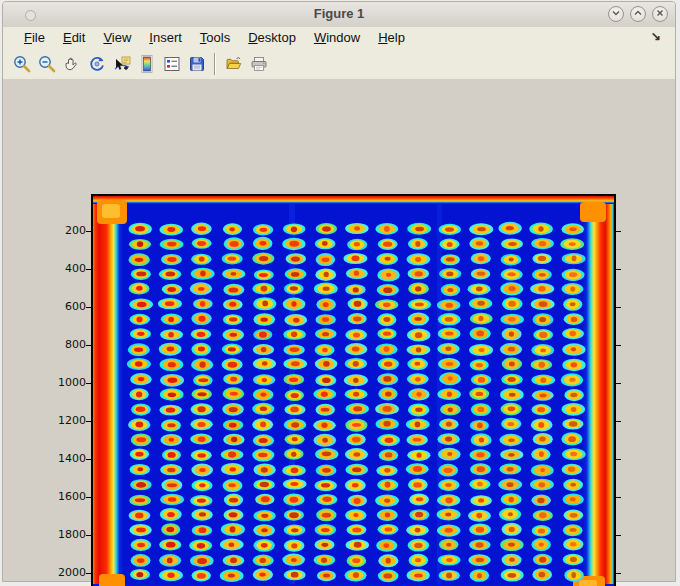 This screenshot has width=680, height=586. Describe the element at coordinates (22, 64) in the screenshot. I see `zoom-in-icon` at that location.